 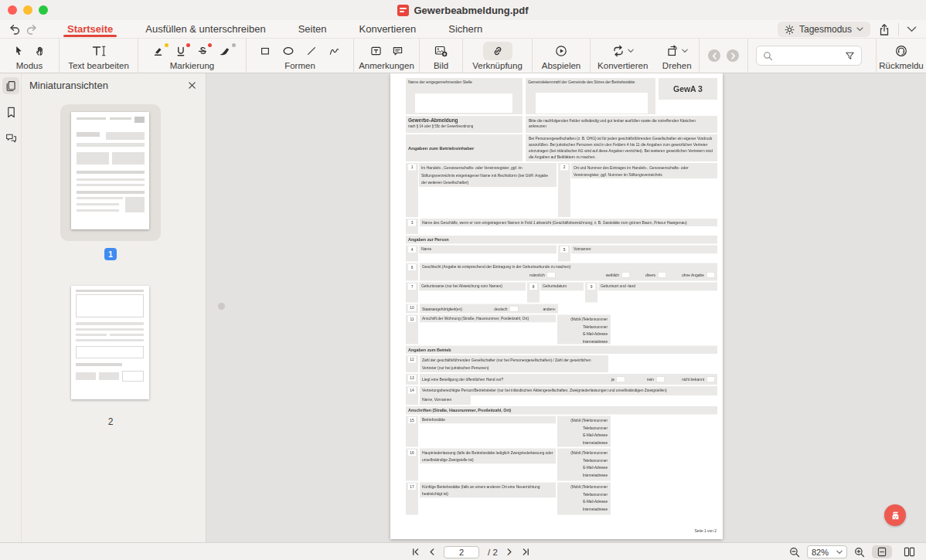 I want to click on form-municipality-input, so click(x=592, y=104).